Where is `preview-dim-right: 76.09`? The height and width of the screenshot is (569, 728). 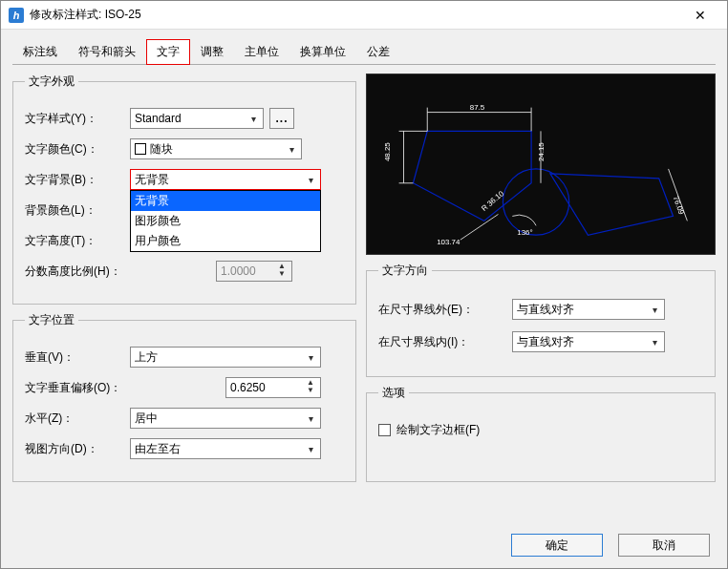 preview-dim-right: 76.09 is located at coordinates (678, 205).